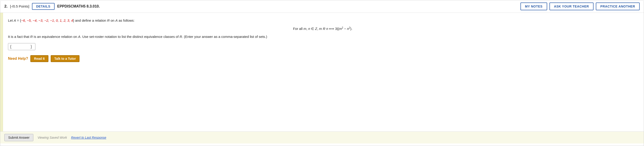  What do you see at coordinates (618, 6) in the screenshot?
I see `practice-another-button: PRACTICE ANOTHER` at bounding box center [618, 6].